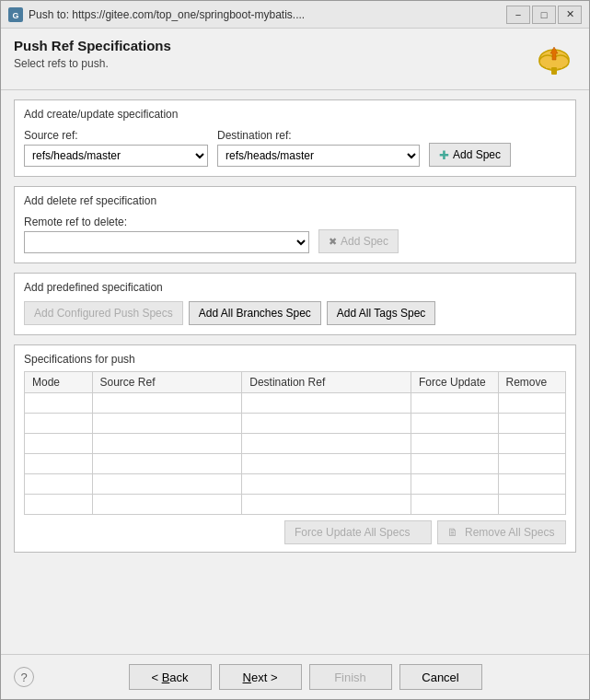 The width and height of the screenshot is (590, 700). What do you see at coordinates (168, 383) in the screenshot?
I see `col-src-header: Source Ref` at bounding box center [168, 383].